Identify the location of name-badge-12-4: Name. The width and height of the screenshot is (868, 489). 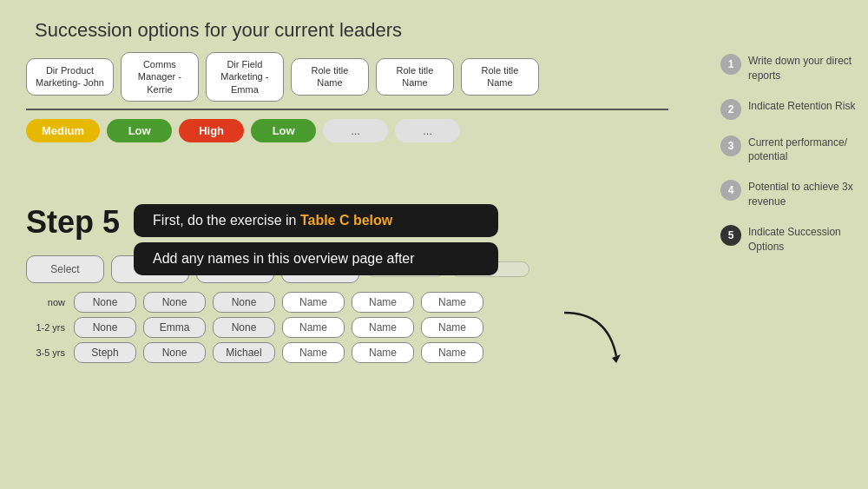
(383, 327).